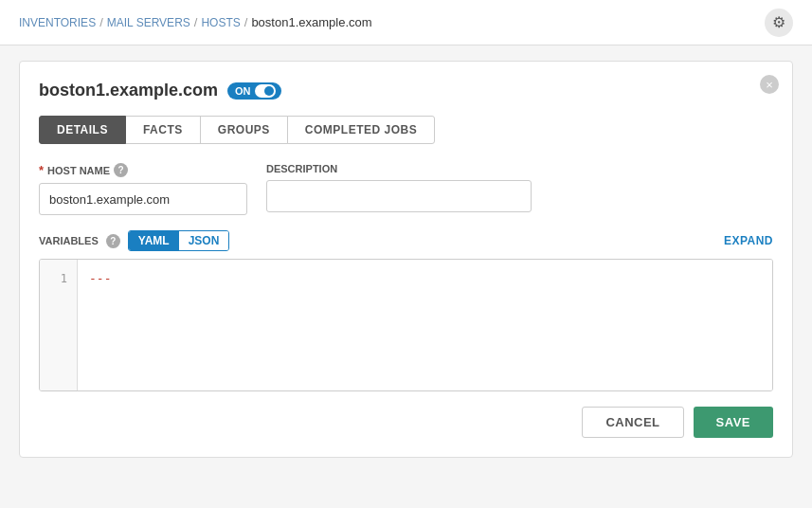 The height and width of the screenshot is (508, 812). What do you see at coordinates (246, 23) in the screenshot?
I see `breadcrumb-sep-3: /` at bounding box center [246, 23].